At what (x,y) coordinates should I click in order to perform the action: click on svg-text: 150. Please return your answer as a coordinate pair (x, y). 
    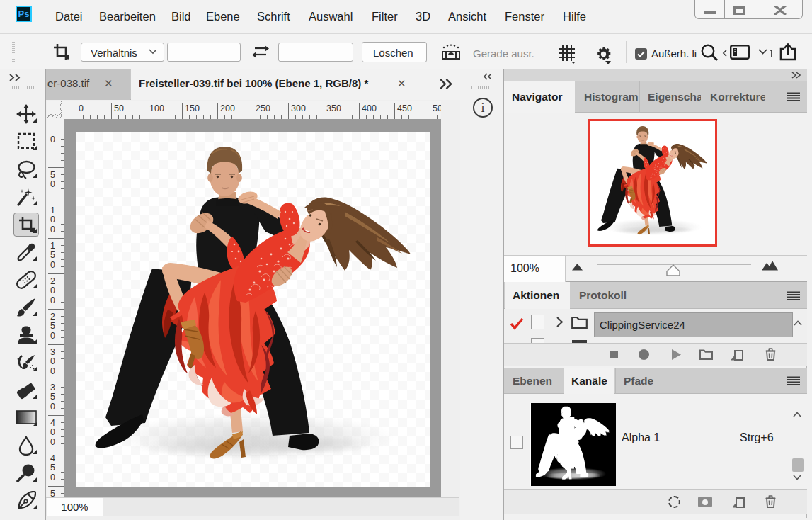
    Looking at the image, I should click on (193, 108).